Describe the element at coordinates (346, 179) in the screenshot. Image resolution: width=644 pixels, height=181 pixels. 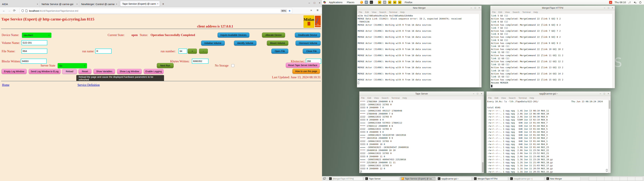
I see `taskbar-item-merger-tape-httpd-min: >_ [Merger/Tape HTTPd]` at that location.